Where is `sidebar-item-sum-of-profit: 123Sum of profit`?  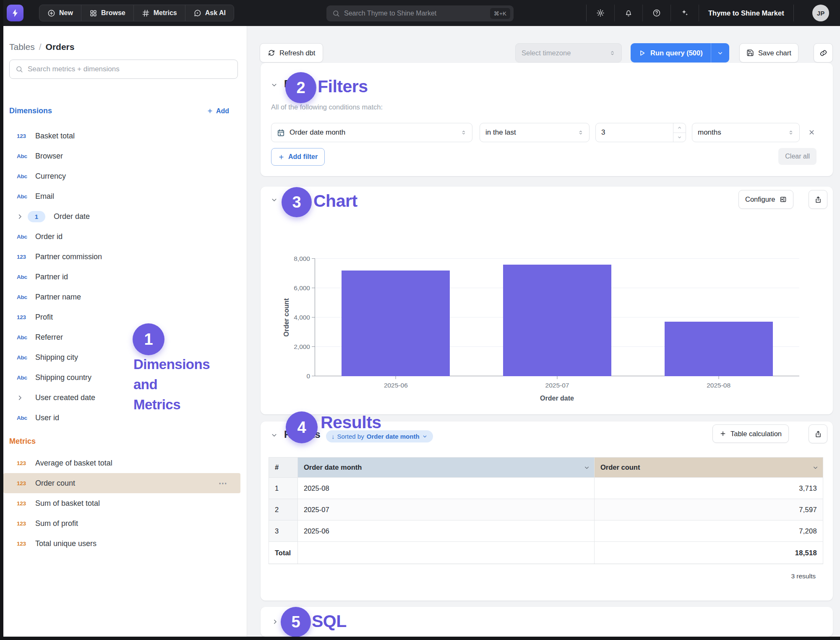
sidebar-item-sum-of-profit: 123Sum of profit is located at coordinates (125, 523).